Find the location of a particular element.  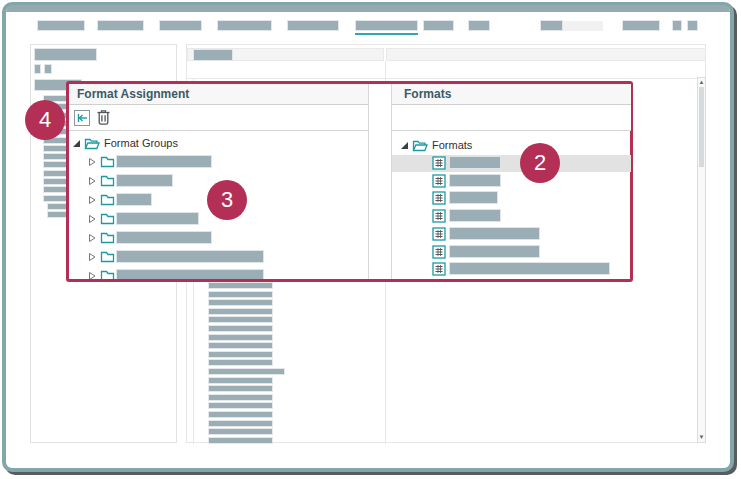

main-toolbar-block is located at coordinates (213, 55).